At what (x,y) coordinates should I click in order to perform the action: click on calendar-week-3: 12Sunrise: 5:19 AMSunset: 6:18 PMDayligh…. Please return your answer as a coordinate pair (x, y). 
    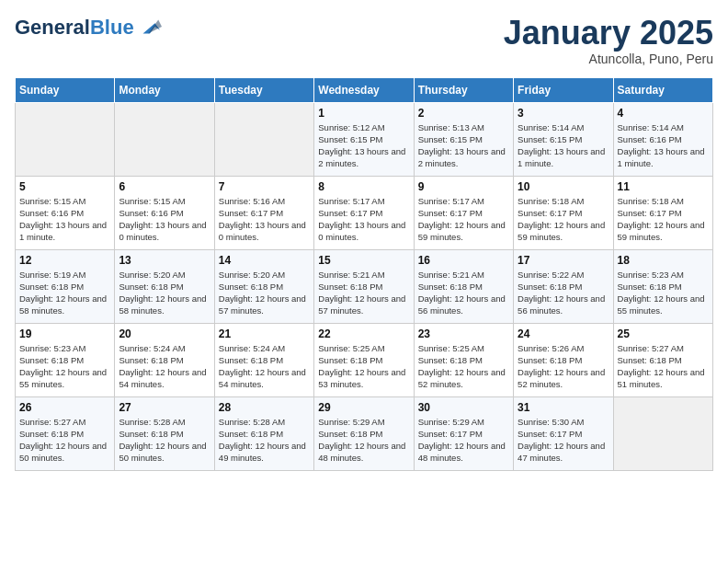
    Looking at the image, I should click on (364, 286).